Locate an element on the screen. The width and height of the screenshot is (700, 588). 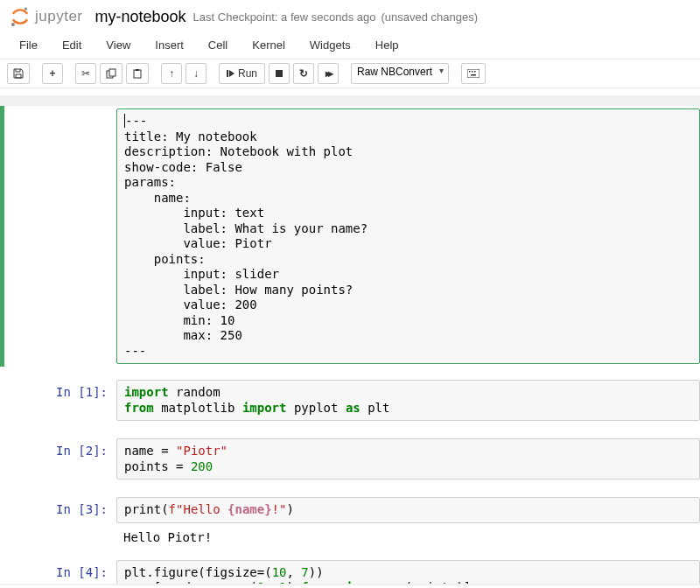
menu-file: File is located at coordinates (28, 46).